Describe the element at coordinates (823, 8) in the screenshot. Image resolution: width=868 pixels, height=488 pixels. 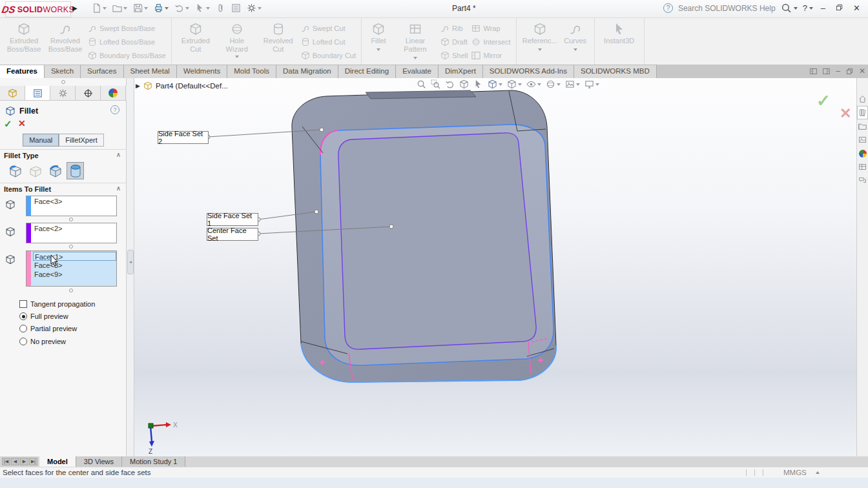
I see `minimize-button: –` at that location.